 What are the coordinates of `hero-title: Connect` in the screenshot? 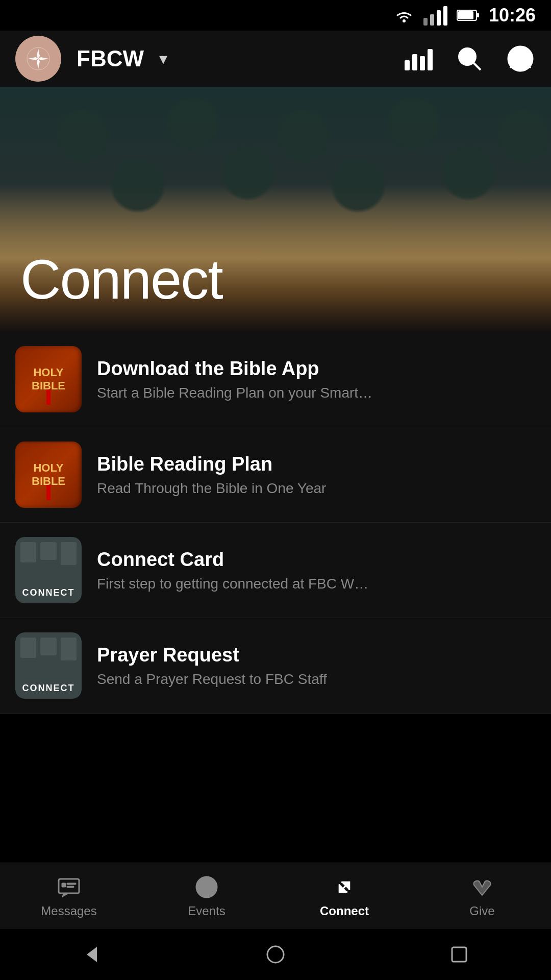 It's located at (121, 279).